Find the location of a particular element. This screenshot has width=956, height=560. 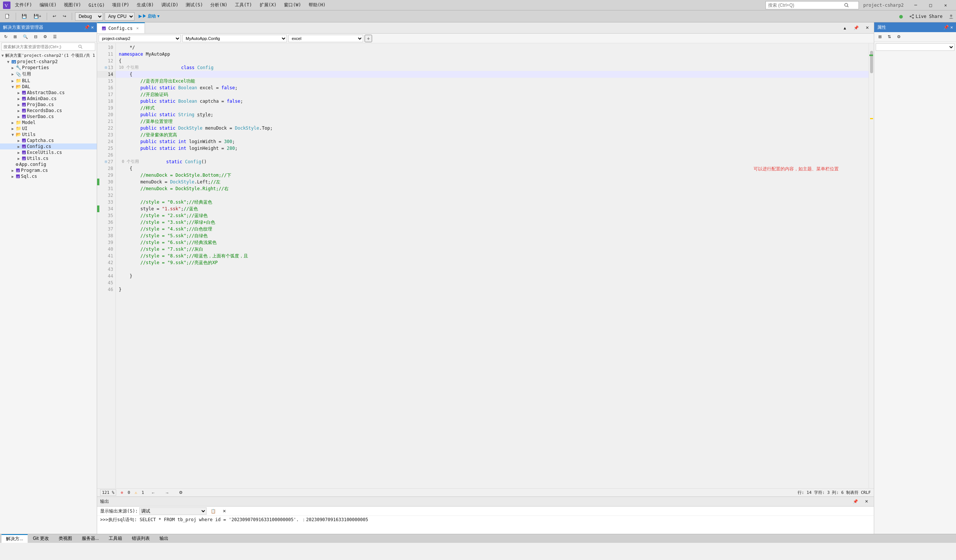

filter-button: 🔍 is located at coordinates (25, 37).